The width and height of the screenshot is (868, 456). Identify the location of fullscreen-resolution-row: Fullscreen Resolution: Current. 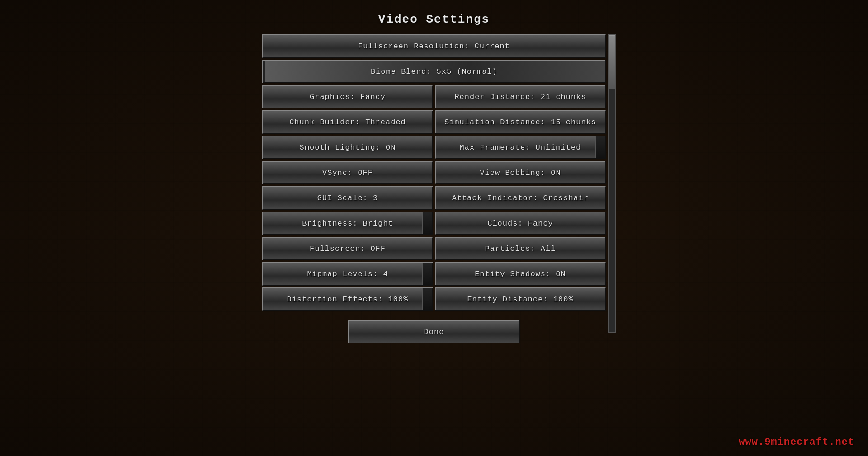
(434, 46).